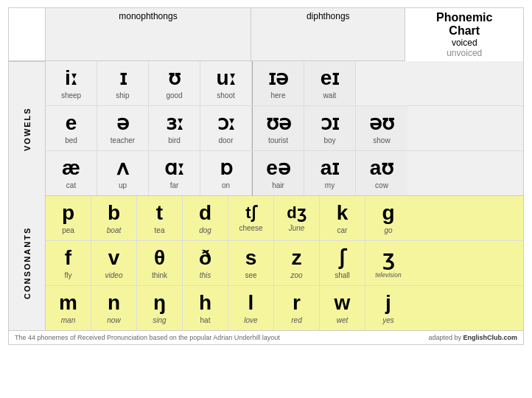 The width and height of the screenshot is (532, 398). I want to click on footer-left-text: The 44 phonemes of Received Pronunciatio…, so click(147, 338).